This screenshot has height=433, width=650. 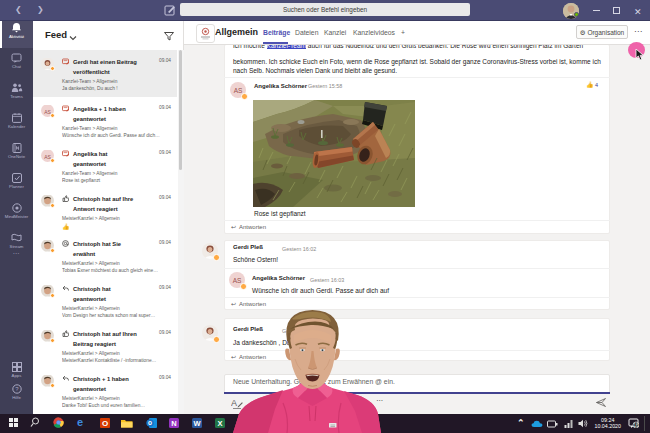 I want to click on svg-text: X, so click(x=220, y=424).